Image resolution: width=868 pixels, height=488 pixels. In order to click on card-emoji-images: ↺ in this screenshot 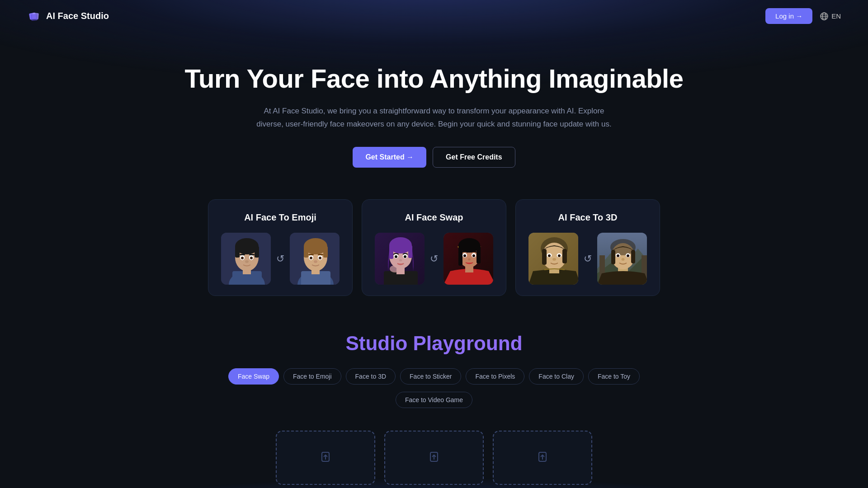, I will do `click(280, 258)`.